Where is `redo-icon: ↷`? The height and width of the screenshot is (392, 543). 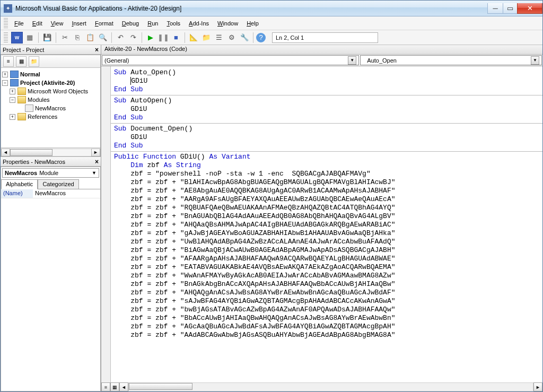
redo-icon: ↷ is located at coordinates (133, 38).